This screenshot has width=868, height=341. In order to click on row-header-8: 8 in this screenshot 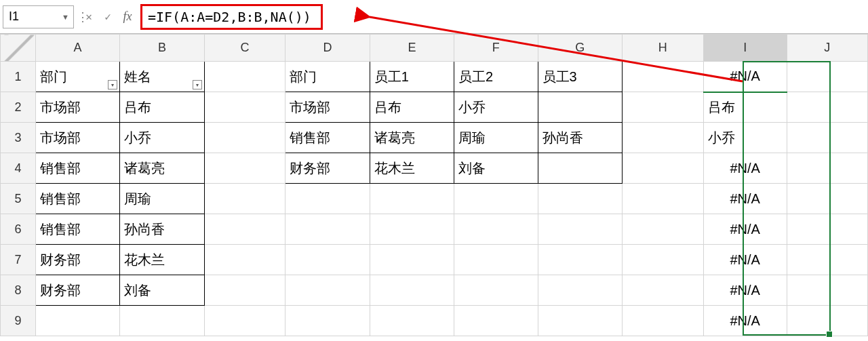, I will do `click(18, 290)`.